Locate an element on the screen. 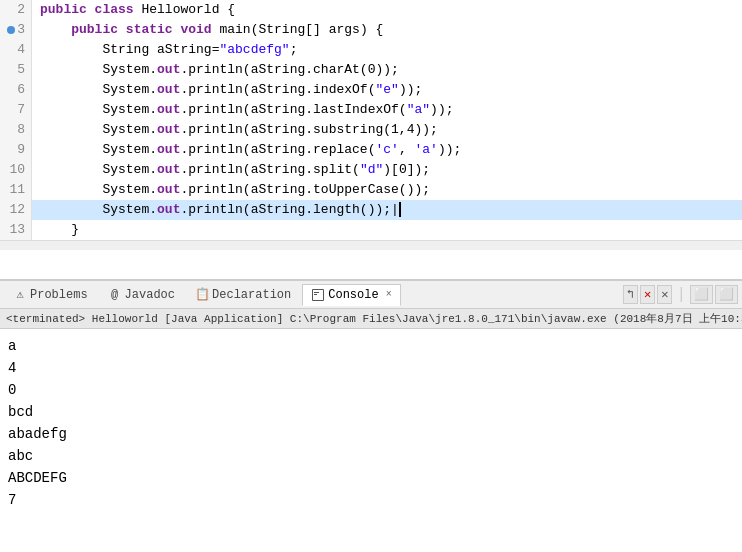  line-content: } is located at coordinates (56, 230).